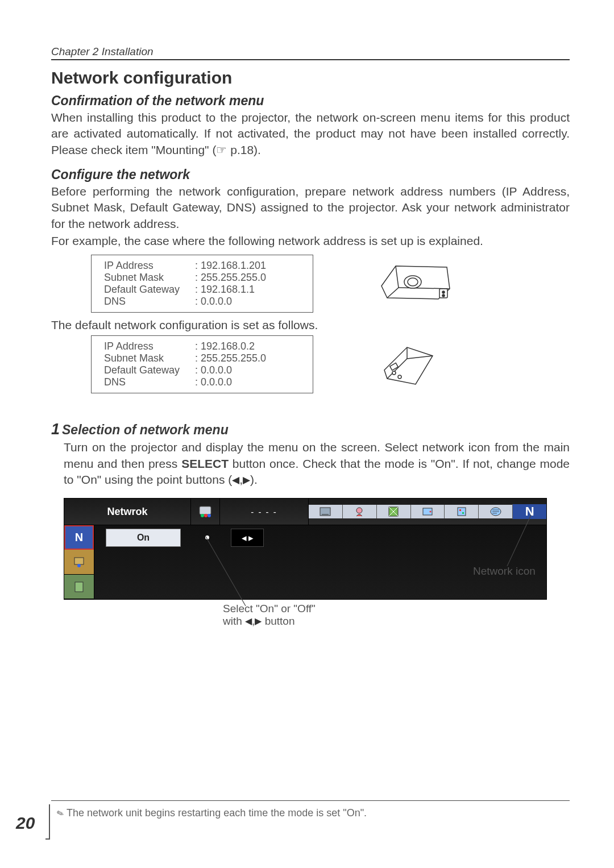 This screenshot has width=614, height=868. Describe the element at coordinates (79, 587) in the screenshot. I see `osd-left-item-3-icon` at that location.